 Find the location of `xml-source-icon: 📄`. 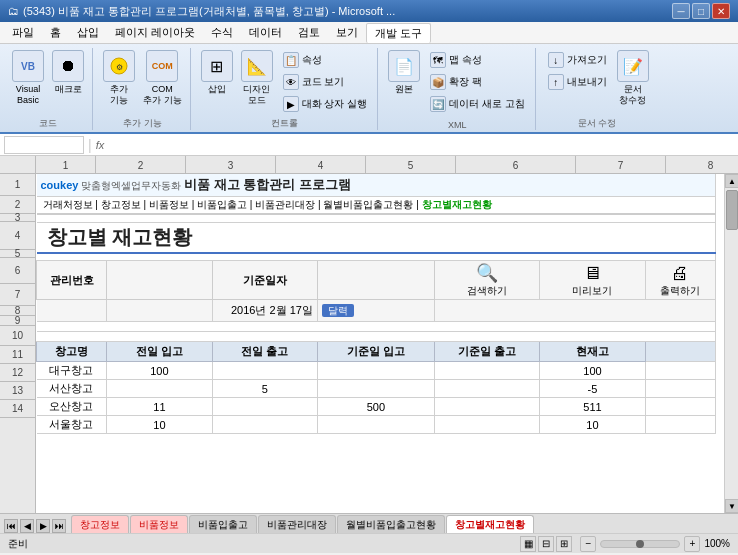

xml-source-icon: 📄 is located at coordinates (404, 66).